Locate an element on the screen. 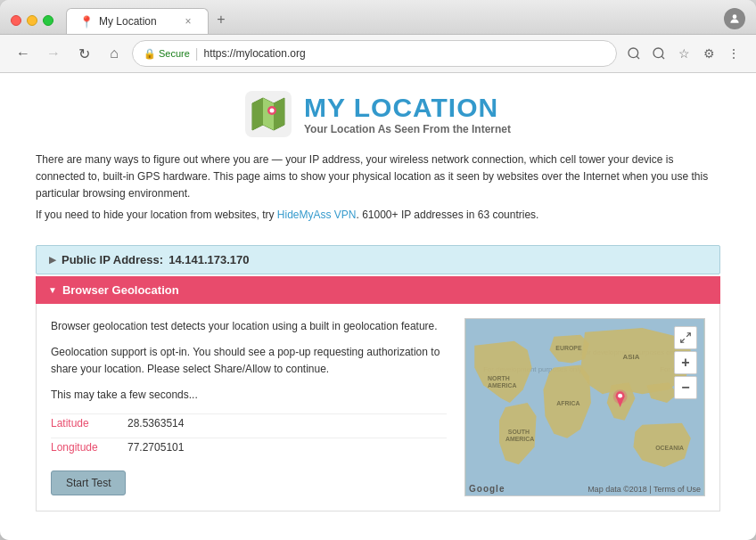 Image resolution: width=756 pixels, height=540 pixels. vpn-link: HideMyAss VPN is located at coordinates (317, 215).